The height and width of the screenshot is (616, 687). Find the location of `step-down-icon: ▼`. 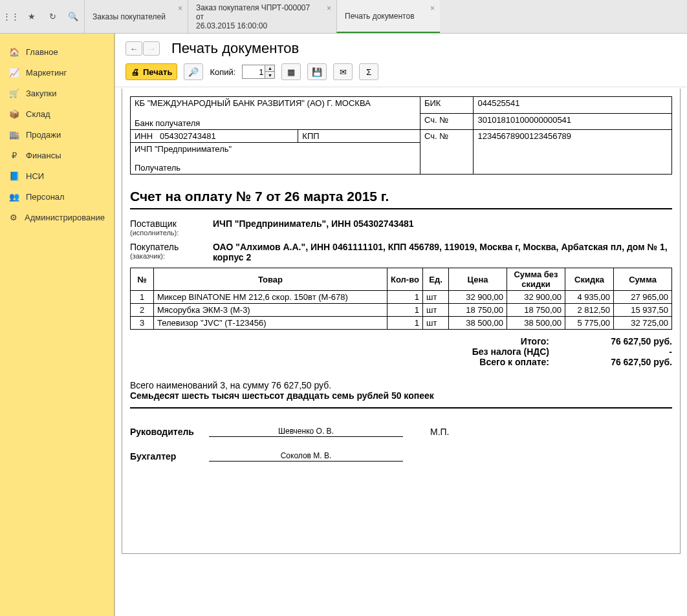

step-down-icon: ▼ is located at coordinates (270, 75).